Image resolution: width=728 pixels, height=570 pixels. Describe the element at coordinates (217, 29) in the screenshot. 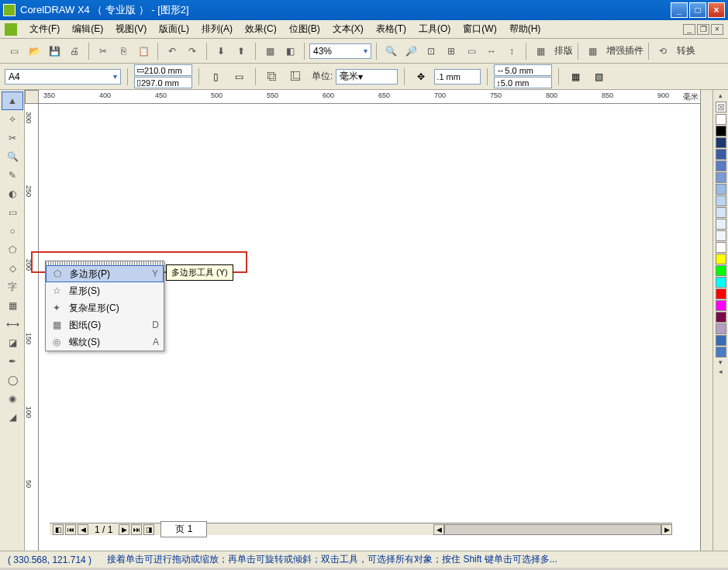

I see `menu-arrange: 排列(A)` at that location.